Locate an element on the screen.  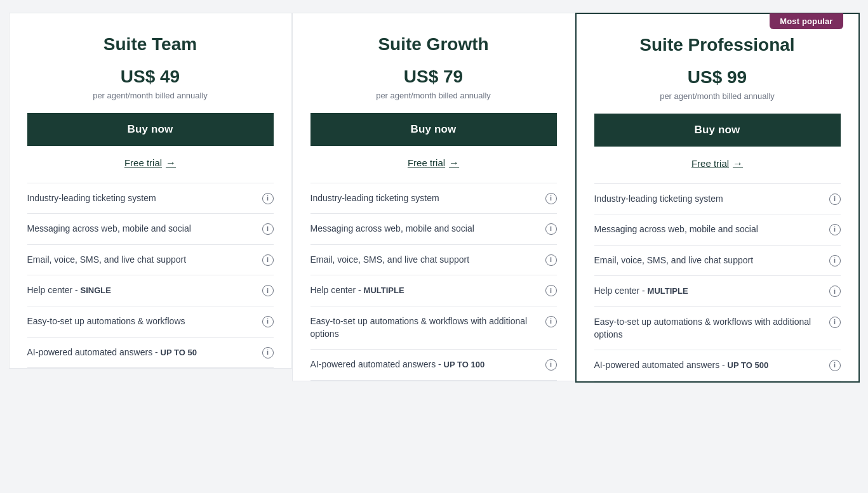
feature-item-suite-team-1: Messaging across web, mobile and social … is located at coordinates (150, 230).